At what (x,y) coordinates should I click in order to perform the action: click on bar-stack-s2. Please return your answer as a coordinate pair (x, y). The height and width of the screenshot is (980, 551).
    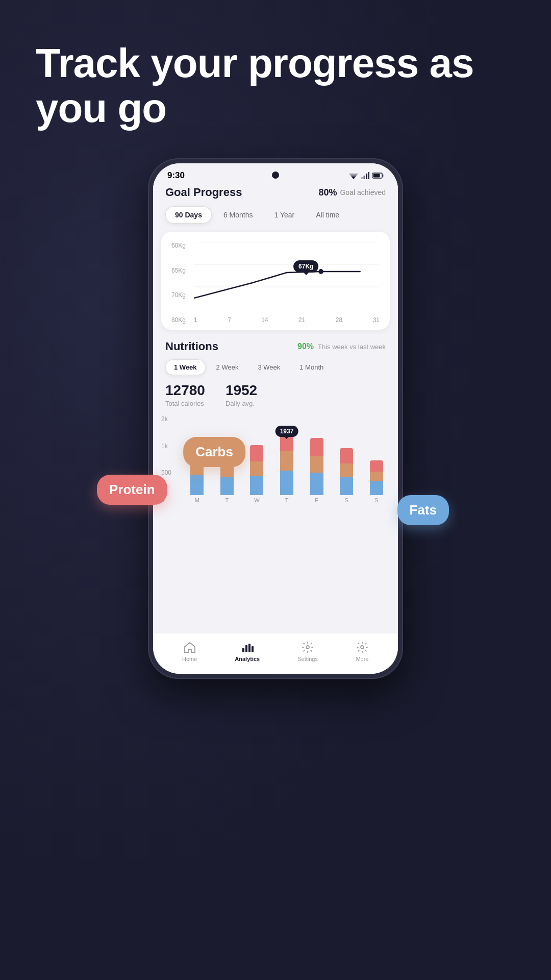
    Looking at the image, I should click on (377, 478).